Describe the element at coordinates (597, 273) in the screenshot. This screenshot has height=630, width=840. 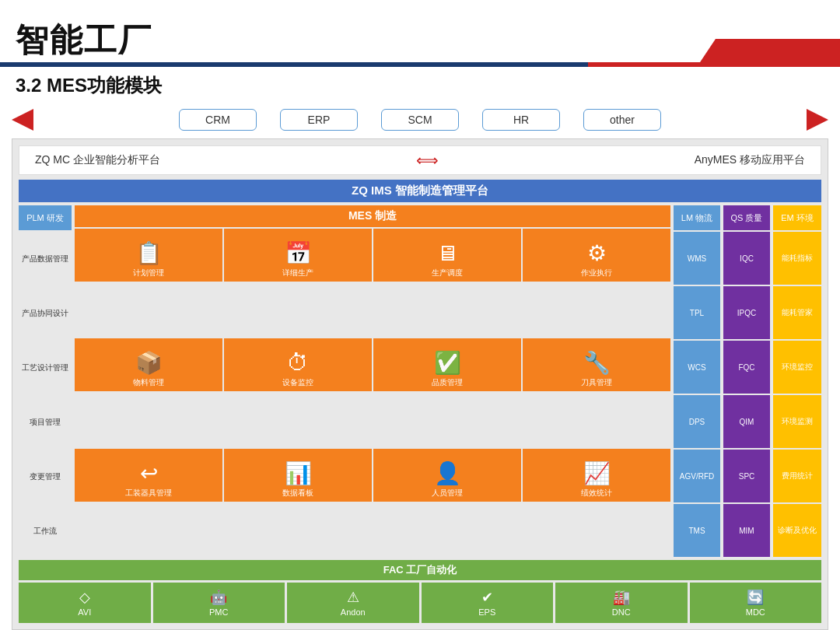
I see `mes-label-3: 作业执行` at that location.